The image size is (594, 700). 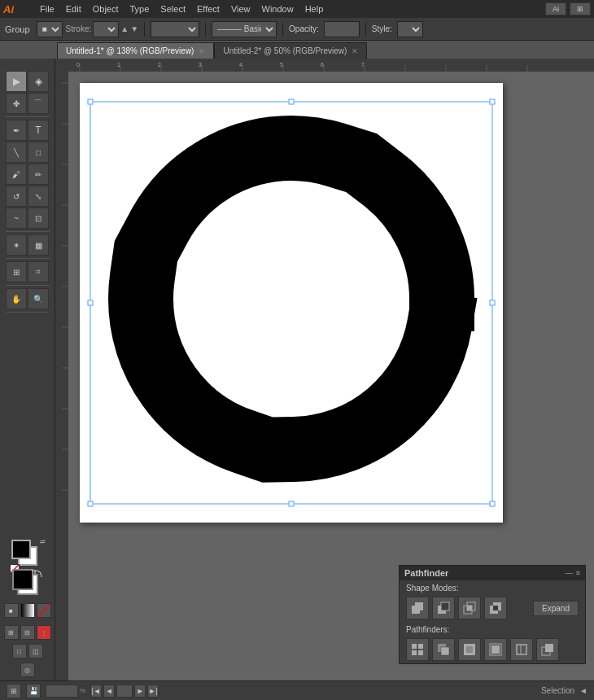 What do you see at coordinates (73, 9) in the screenshot?
I see `menu-edit: Edit` at bounding box center [73, 9].